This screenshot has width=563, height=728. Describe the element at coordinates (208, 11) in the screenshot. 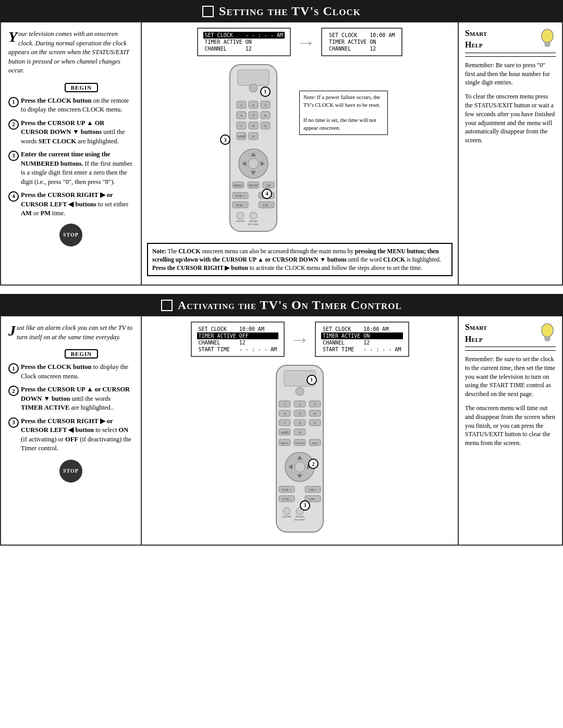

I see `header-square-icon` at that location.